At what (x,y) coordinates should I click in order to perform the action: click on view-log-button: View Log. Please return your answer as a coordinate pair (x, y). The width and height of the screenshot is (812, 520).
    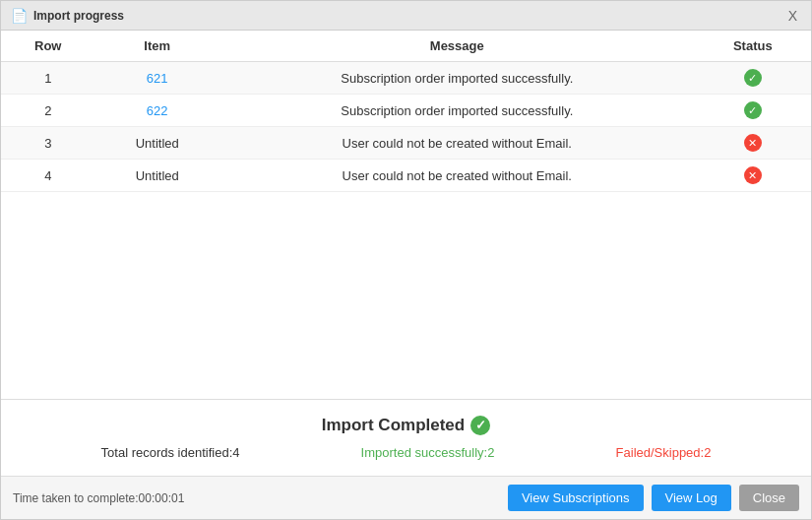
    Looking at the image, I should click on (691, 498).